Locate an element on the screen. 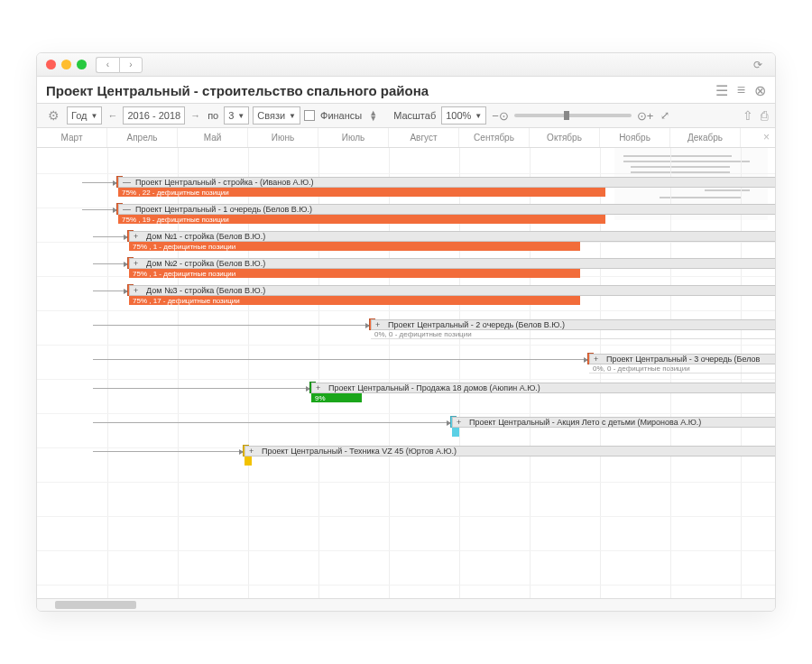 The height and width of the screenshot is (664, 812). task-label: Проект Центральный - Продажа 18 домов (А… is located at coordinates (435, 388).